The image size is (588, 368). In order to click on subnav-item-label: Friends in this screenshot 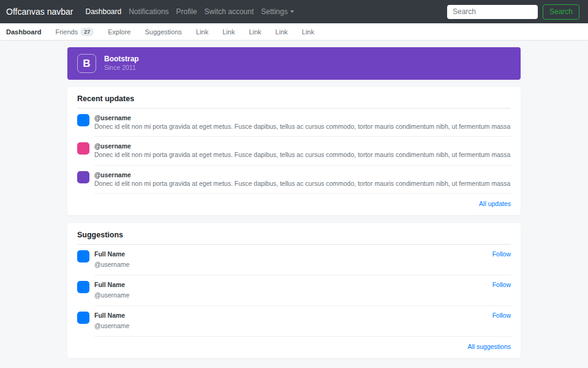, I will do `click(66, 32)`.